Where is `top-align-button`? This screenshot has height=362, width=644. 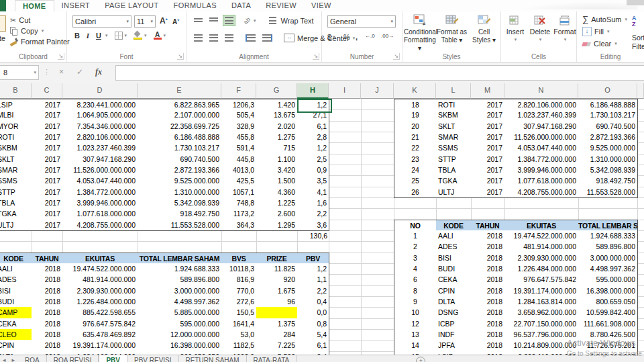
top-align-button is located at coordinates (199, 20).